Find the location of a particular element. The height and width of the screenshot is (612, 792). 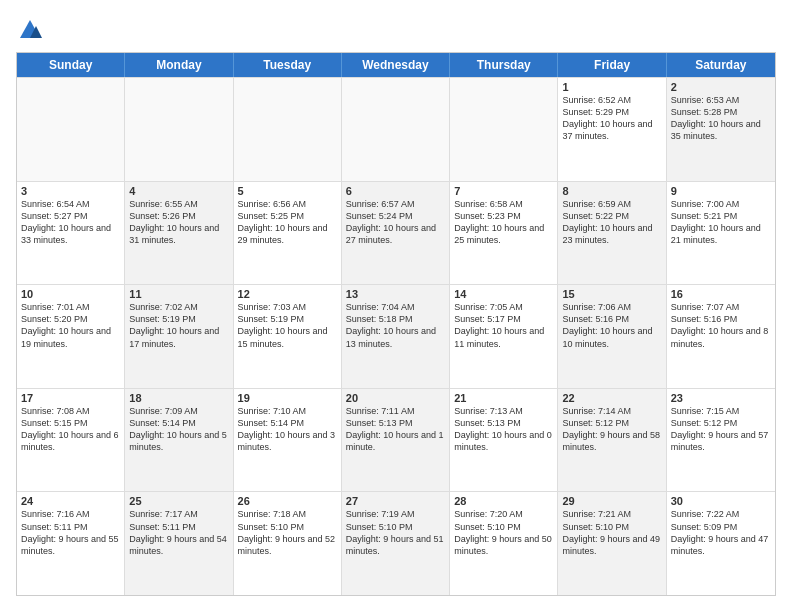

calendar-cell: 30Sunrise: 7:22 AM Sunset: 5:09 PM Dayli… is located at coordinates (721, 544).